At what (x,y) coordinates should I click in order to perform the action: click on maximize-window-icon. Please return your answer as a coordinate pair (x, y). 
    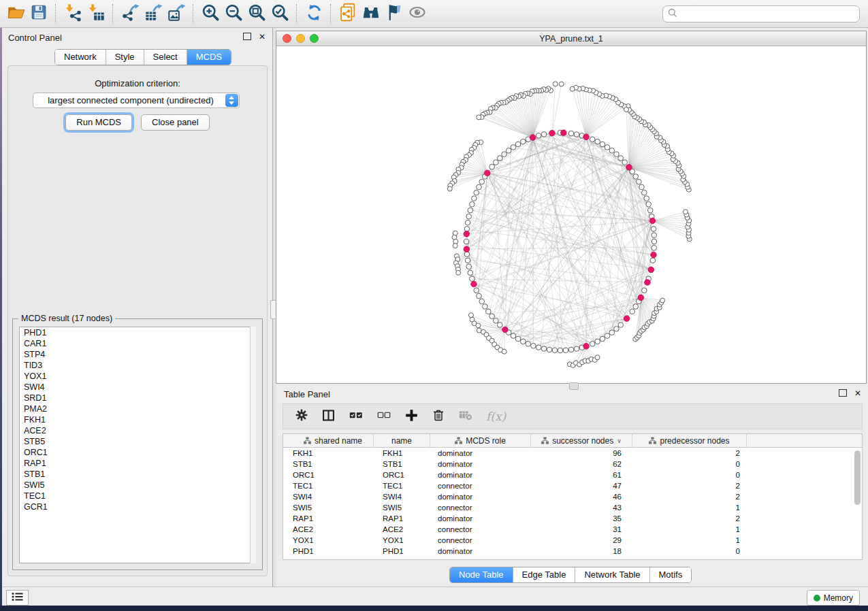
    Looking at the image, I should click on (315, 38).